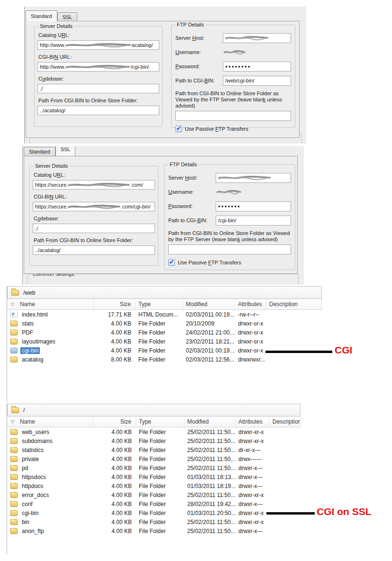 The image size is (392, 561). Describe the element at coordinates (154, 486) in the screenshot. I see `table-row: httpdocs 4.00 KB File Folder 01/03/2011 …` at that location.